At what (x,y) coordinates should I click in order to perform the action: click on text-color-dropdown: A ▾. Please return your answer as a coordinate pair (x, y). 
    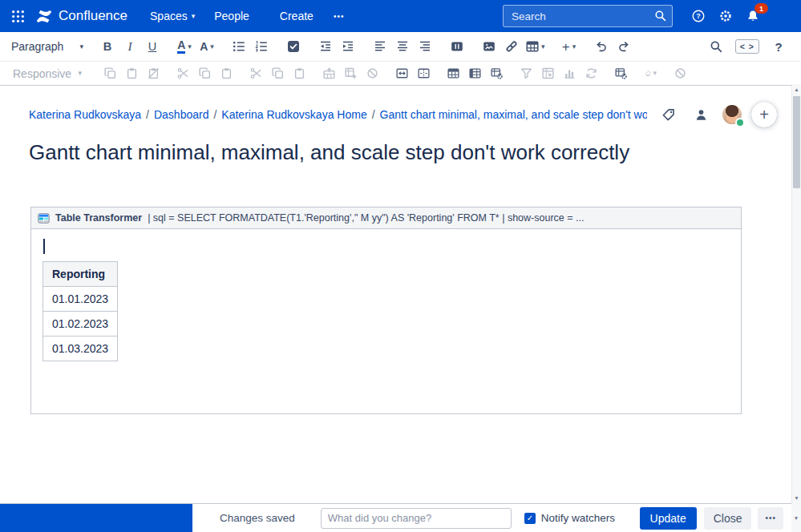
    Looking at the image, I should click on (184, 46).